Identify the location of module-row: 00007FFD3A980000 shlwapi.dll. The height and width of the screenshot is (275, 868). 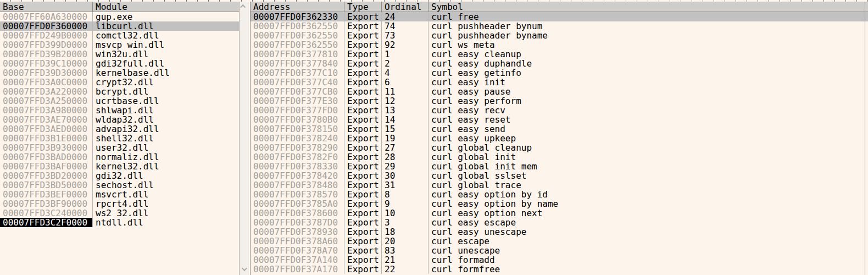
(120, 110).